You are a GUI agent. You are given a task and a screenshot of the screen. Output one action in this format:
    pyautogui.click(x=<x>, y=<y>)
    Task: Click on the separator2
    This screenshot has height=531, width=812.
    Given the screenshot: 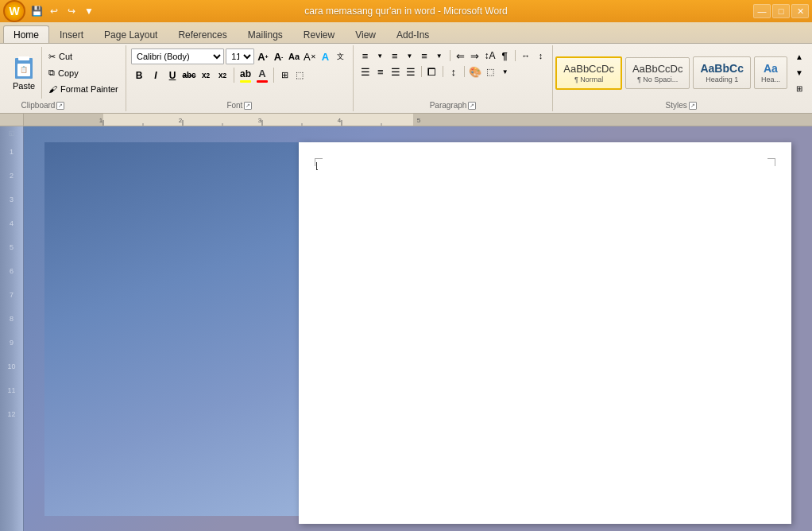 What is the action you would take?
    pyautogui.click(x=273, y=75)
    